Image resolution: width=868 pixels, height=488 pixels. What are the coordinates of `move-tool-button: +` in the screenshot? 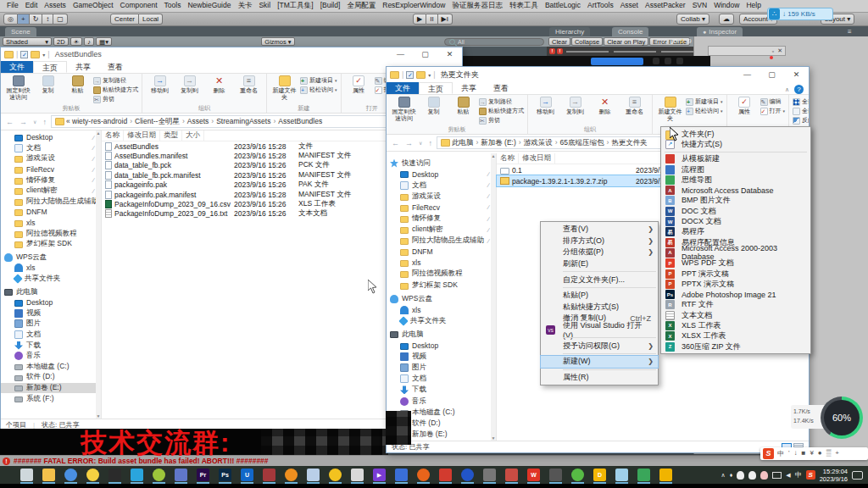 It's located at (24, 19).